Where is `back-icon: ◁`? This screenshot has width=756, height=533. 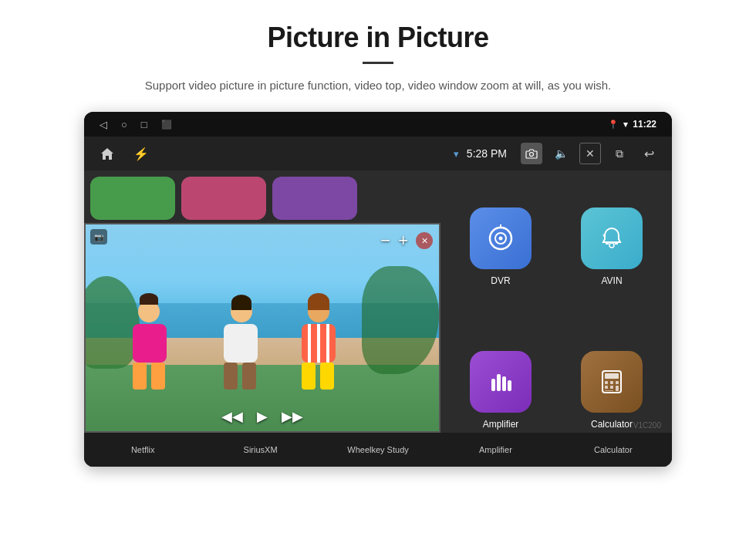
back-icon: ◁ is located at coordinates (103, 125).